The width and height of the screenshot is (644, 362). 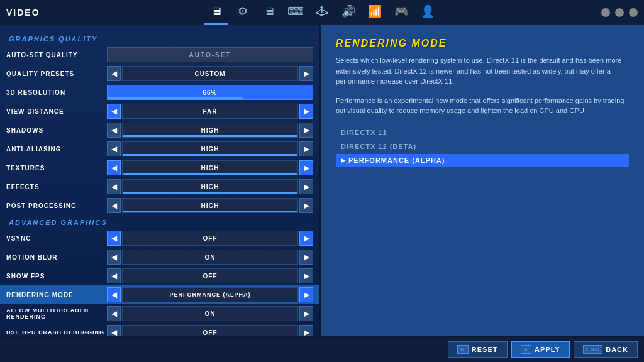 I want to click on reset-button: R RESET, so click(x=477, y=349).